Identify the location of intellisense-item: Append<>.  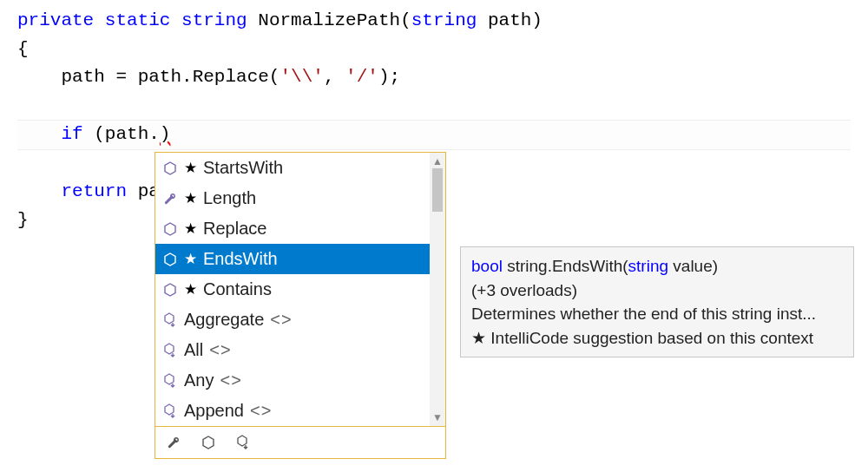
(293, 411).